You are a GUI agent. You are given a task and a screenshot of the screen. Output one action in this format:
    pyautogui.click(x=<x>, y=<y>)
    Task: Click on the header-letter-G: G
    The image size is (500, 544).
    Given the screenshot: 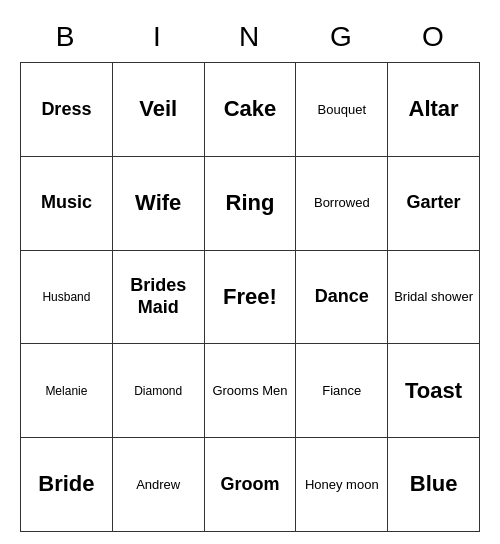 What is the action you would take?
    pyautogui.click(x=342, y=37)
    